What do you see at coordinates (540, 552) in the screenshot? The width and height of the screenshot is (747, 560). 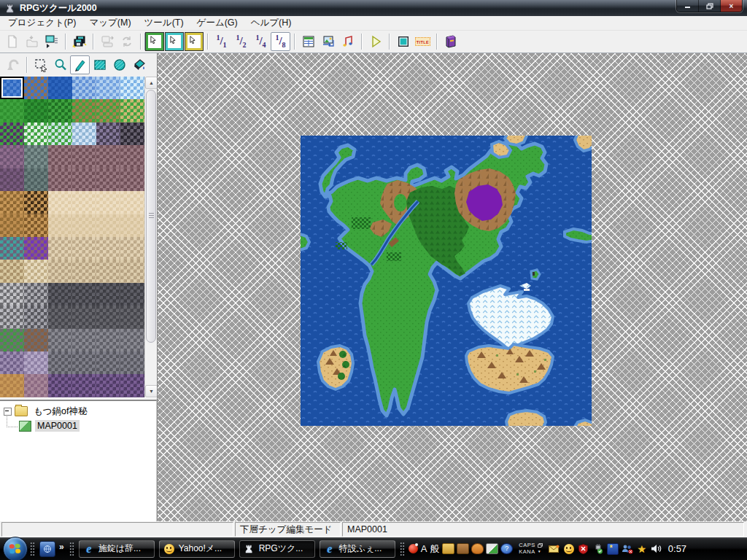 I see `chevron-down-icon: ▼` at bounding box center [540, 552].